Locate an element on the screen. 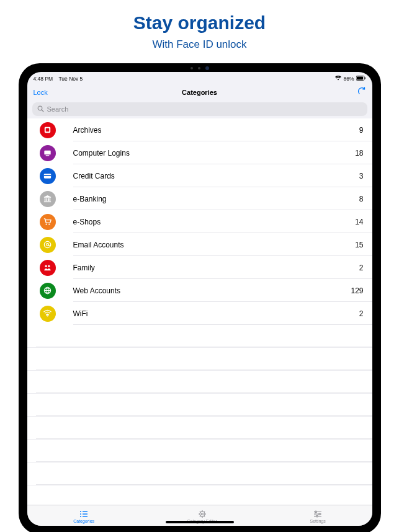 The height and width of the screenshot is (532, 399). category-count: 18 is located at coordinates (359, 153).